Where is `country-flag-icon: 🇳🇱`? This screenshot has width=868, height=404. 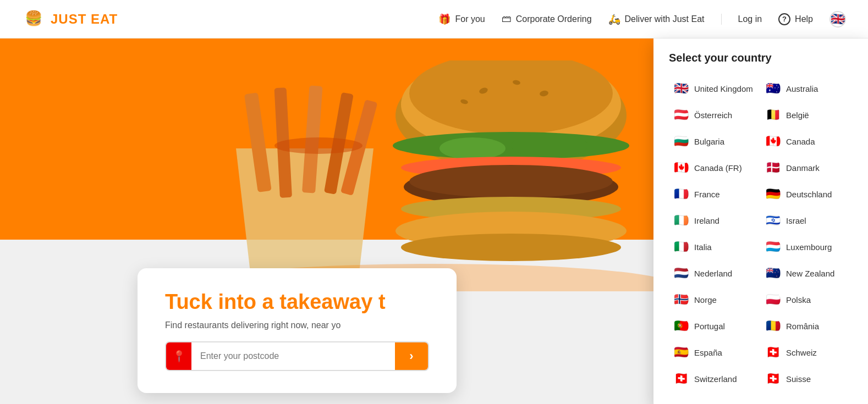 country-flag-icon: 🇳🇱 is located at coordinates (681, 273).